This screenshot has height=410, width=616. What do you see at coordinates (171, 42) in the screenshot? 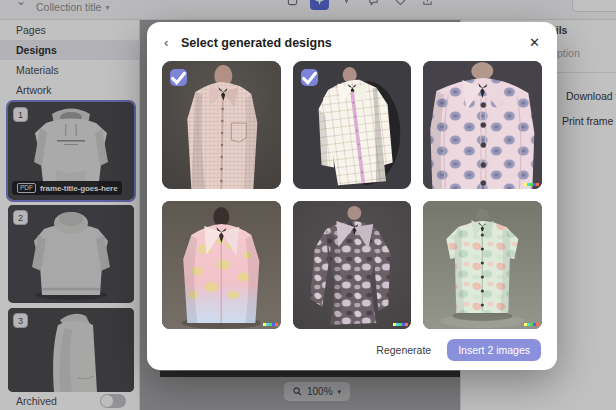
I see `back-button: ‹` at bounding box center [171, 42].